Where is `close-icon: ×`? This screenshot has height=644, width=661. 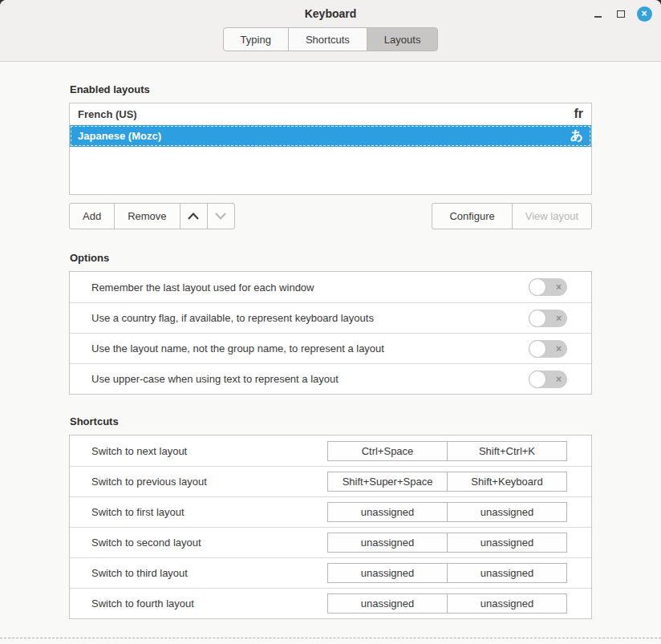
close-icon: × is located at coordinates (645, 14).